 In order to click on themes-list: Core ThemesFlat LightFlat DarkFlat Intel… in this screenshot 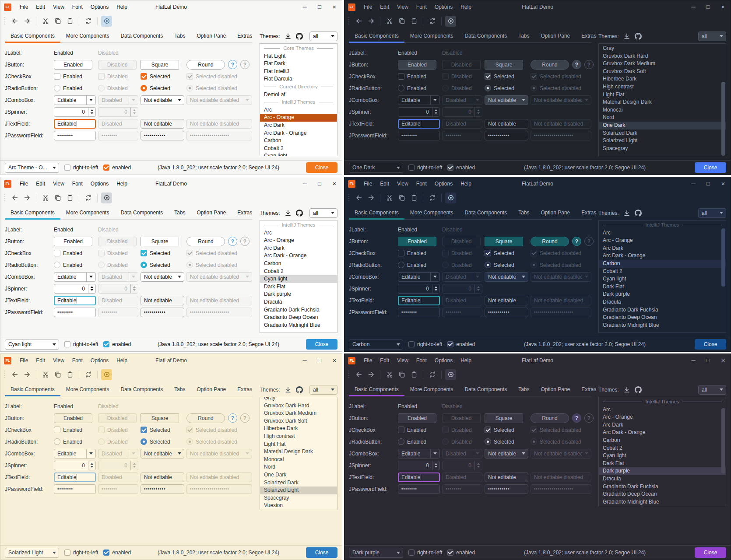, I will do `click(299, 100)`.